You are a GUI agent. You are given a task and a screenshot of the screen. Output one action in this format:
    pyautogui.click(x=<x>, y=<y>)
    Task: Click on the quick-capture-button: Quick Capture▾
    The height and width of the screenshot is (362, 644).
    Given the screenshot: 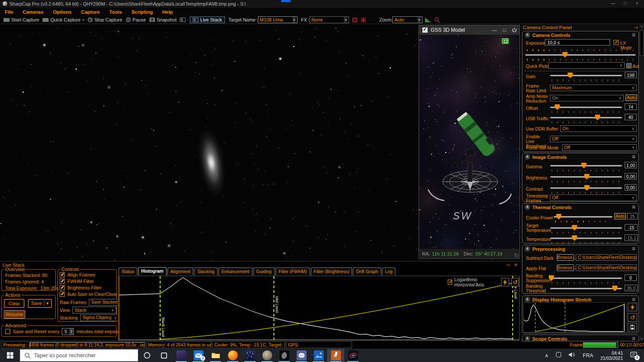 What is the action you would take?
    pyautogui.click(x=63, y=20)
    